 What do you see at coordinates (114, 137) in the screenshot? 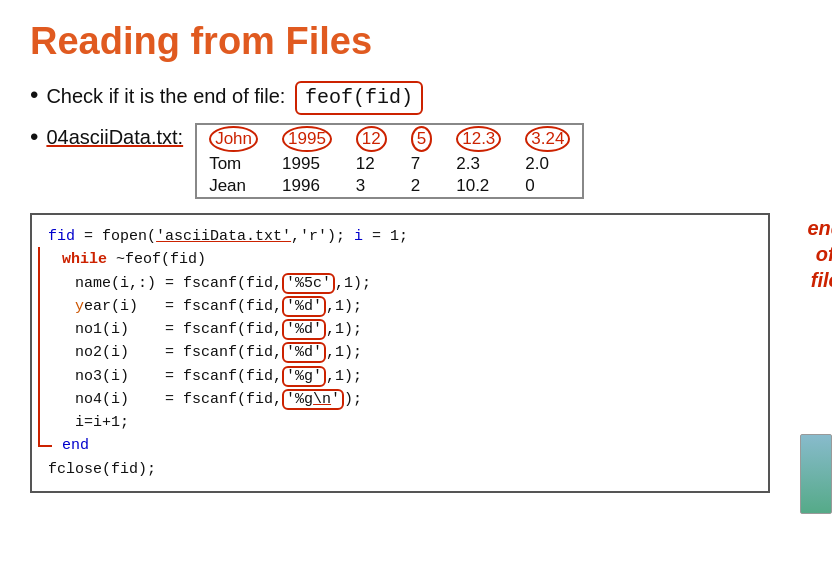
I see `bullet2-text: 04asciiData.txt:` at bounding box center [114, 137].